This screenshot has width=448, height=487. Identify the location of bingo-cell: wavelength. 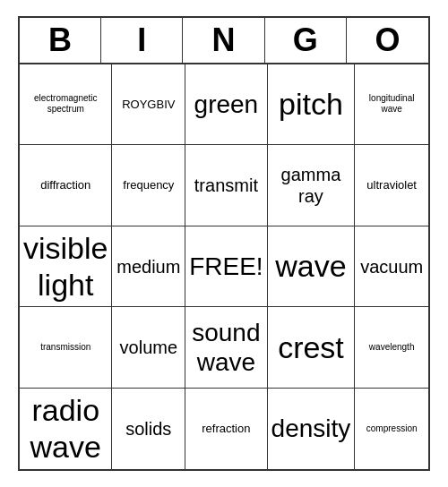
(392, 347).